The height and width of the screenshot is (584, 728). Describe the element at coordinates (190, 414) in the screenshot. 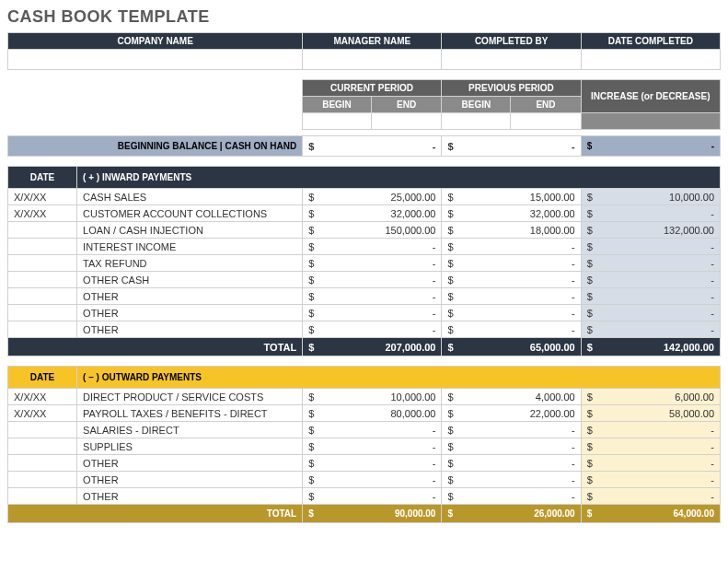

I see `cell-desc: PAYROLL TAXES / BENEFITS - DIRECT` at that location.